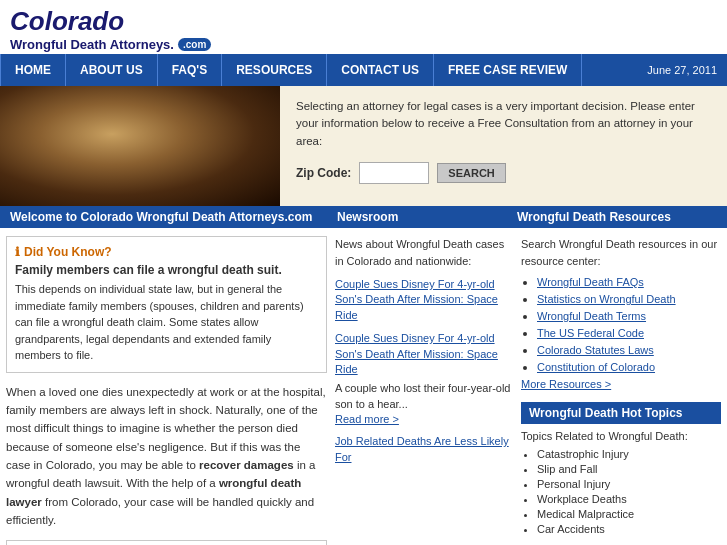 The height and width of the screenshot is (545, 727). What do you see at coordinates (380, 70) in the screenshot?
I see `nav-contact: CONTACT US` at bounding box center [380, 70].